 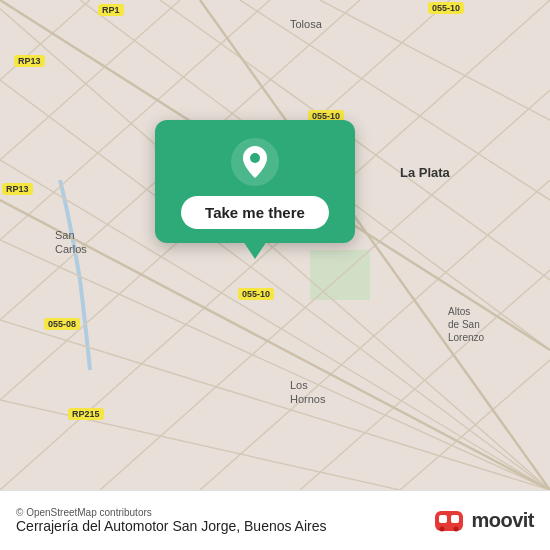 I want to click on badge-rp1: RP1, so click(x=111, y=10).